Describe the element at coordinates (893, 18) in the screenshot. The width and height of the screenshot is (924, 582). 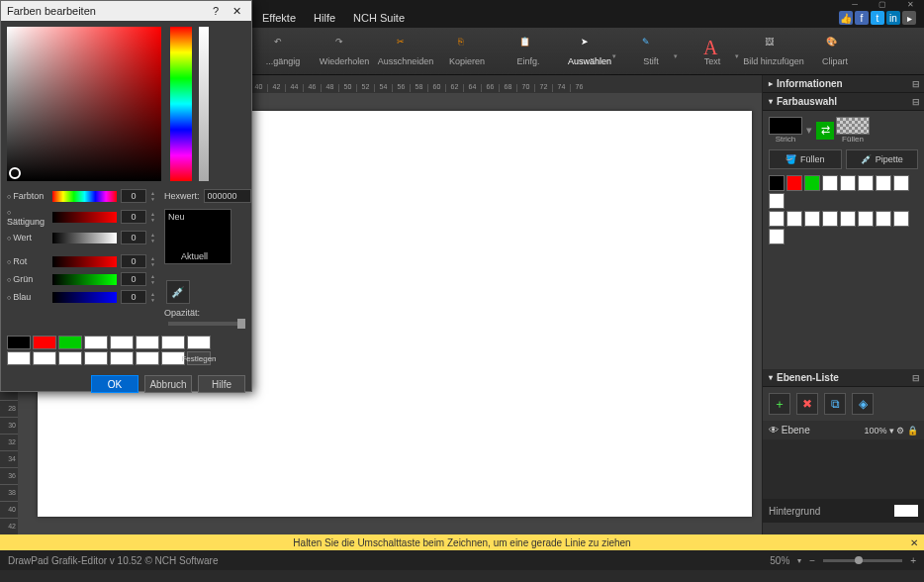
I see `linkedin-icon: in` at that location.